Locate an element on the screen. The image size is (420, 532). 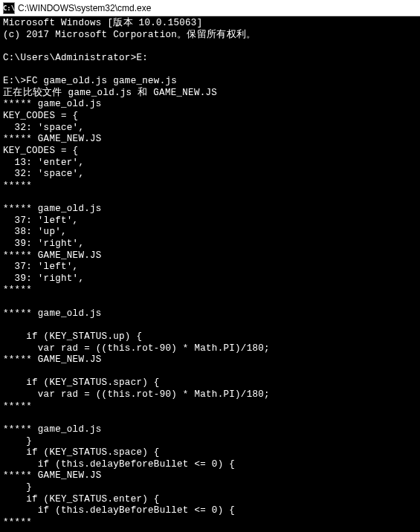
output-line: if (KEY_STATUS.spacr) { is located at coordinates (82, 383).